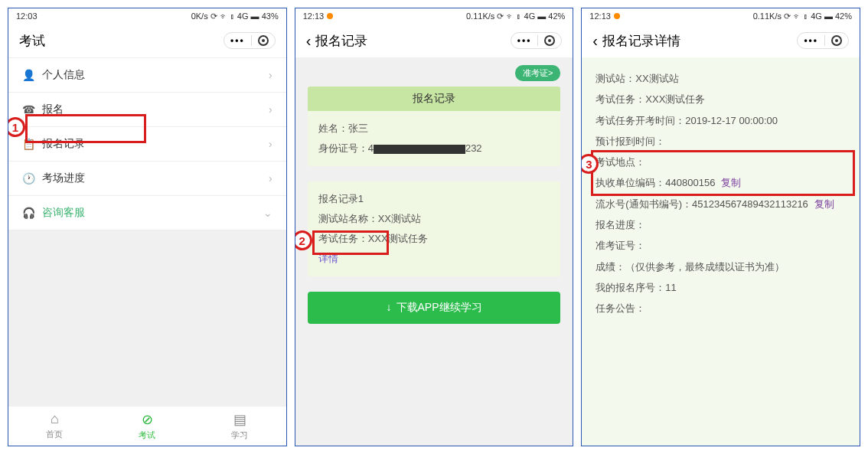 The width and height of the screenshot is (868, 454). I want to click on task-line: 考试任务：XXX测试任务, so click(721, 100).